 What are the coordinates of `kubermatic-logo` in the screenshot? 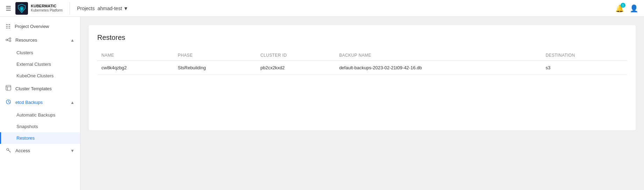 It's located at (22, 8).